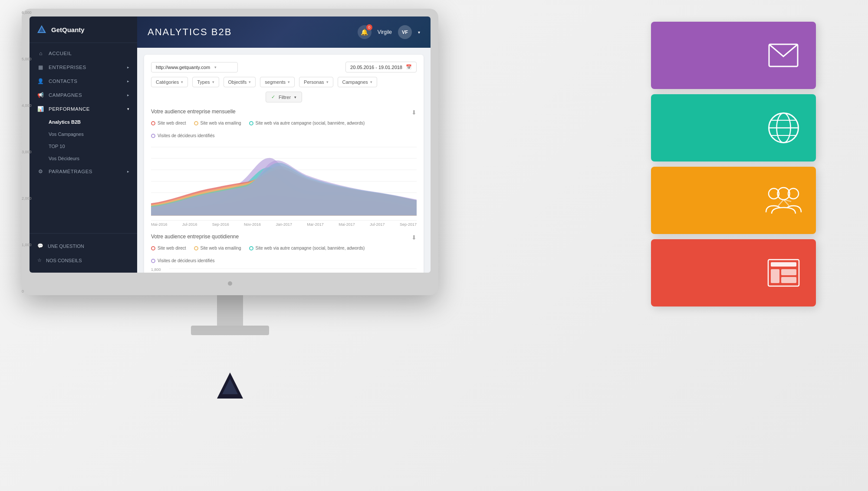 Image resolution: width=868 pixels, height=491 pixels. Describe the element at coordinates (240, 82) in the screenshot. I see `objectifs-filter: Objectifs ▾` at that location.